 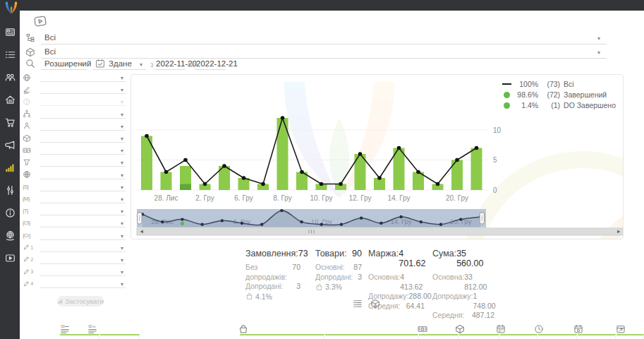 What do you see at coordinates (74, 138) in the screenshot?
I see `filter-row-product: ▾` at bounding box center [74, 138].